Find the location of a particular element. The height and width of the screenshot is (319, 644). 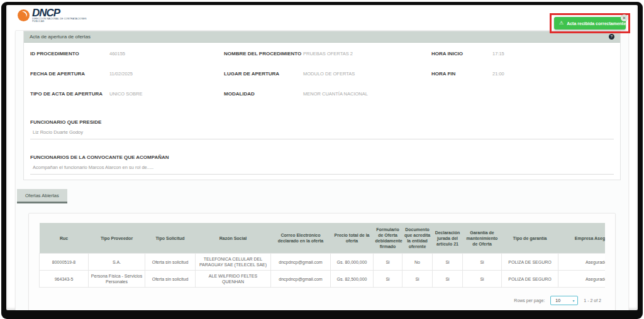

help-icon: ? is located at coordinates (611, 36).